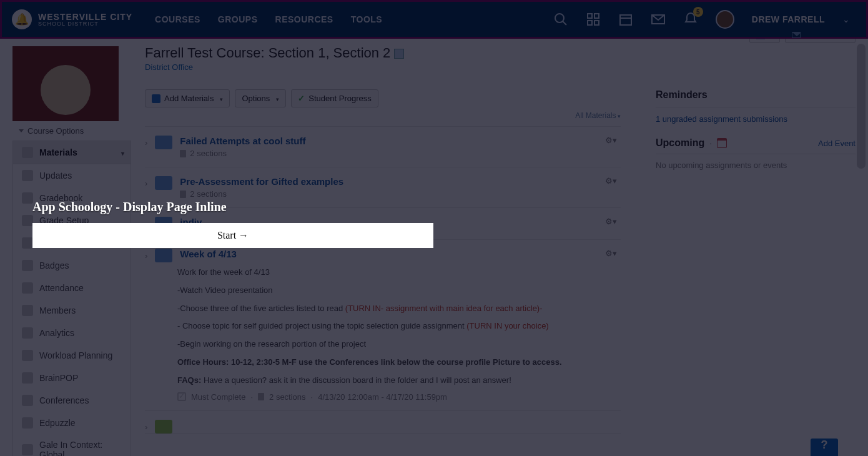 This screenshot has height=456, width=868. Describe the element at coordinates (260, 99) in the screenshot. I see `options-button: Options` at that location.